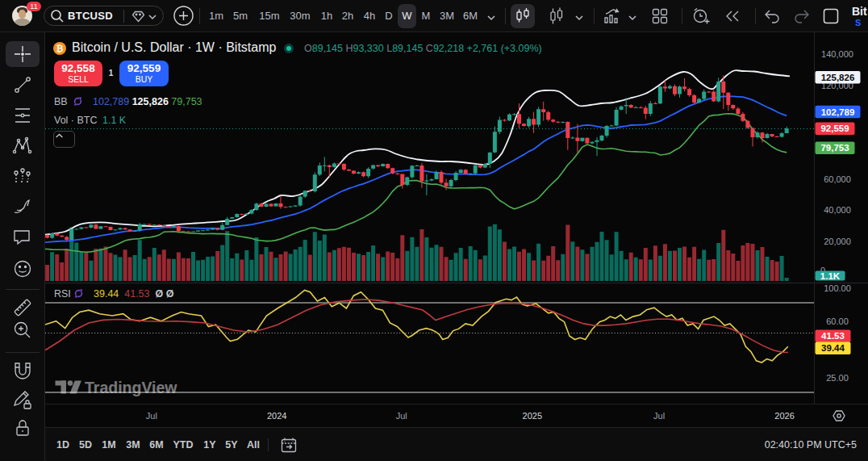  What do you see at coordinates (833, 336) in the screenshot?
I see `svg-text: 41.53` at bounding box center [833, 336].